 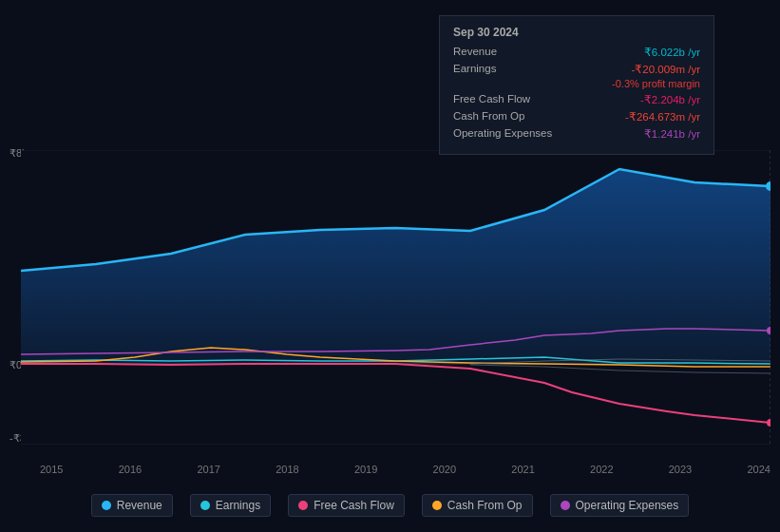 I want to click on profit-margin-value: -0.3% profit margin, so click(x=656, y=84).